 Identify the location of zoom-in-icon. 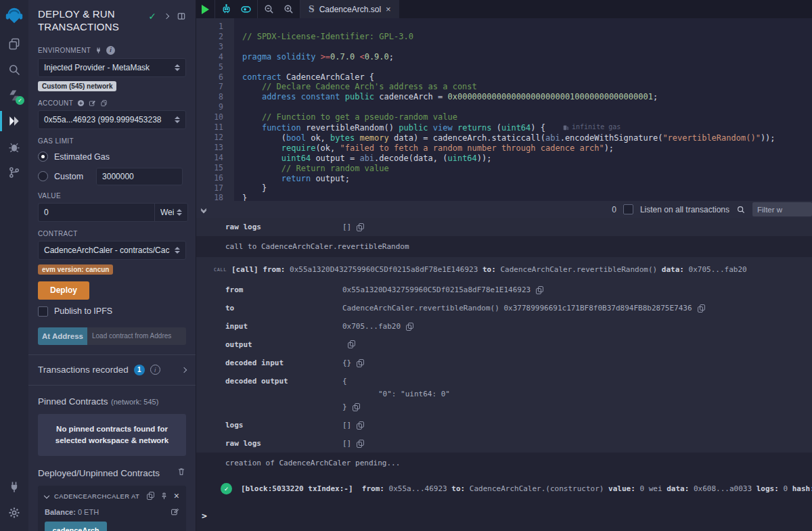
(288, 9).